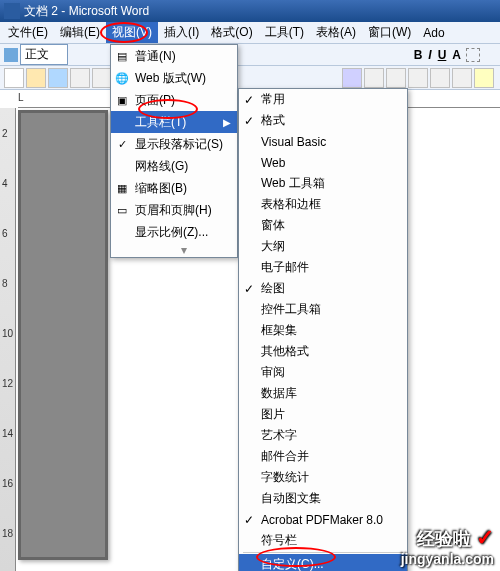 Image resolution: width=500 pixels, height=571 pixels. Describe the element at coordinates (294, 142) in the screenshot. I see `toolbar-item-label: Visual Basic` at that location.